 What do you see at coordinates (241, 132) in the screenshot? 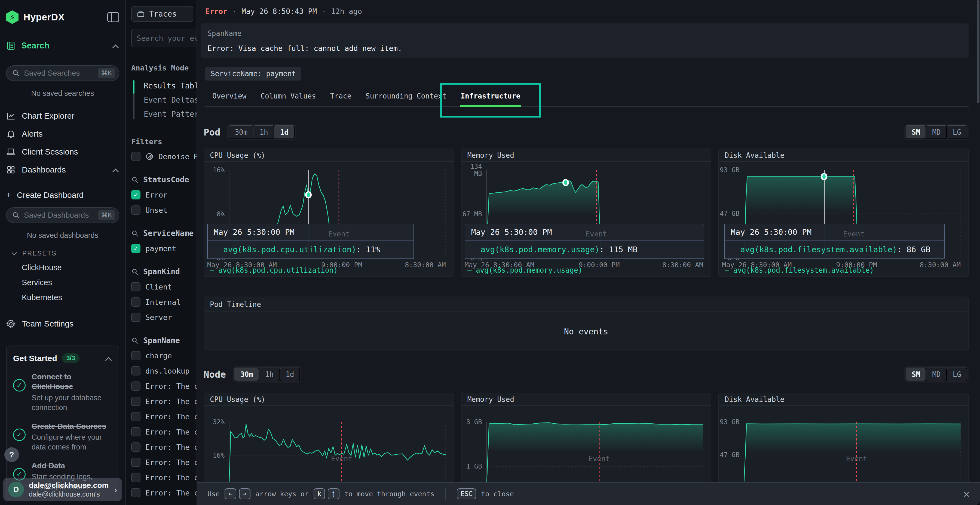
I see `pod-range-30m: 30m` at bounding box center [241, 132].